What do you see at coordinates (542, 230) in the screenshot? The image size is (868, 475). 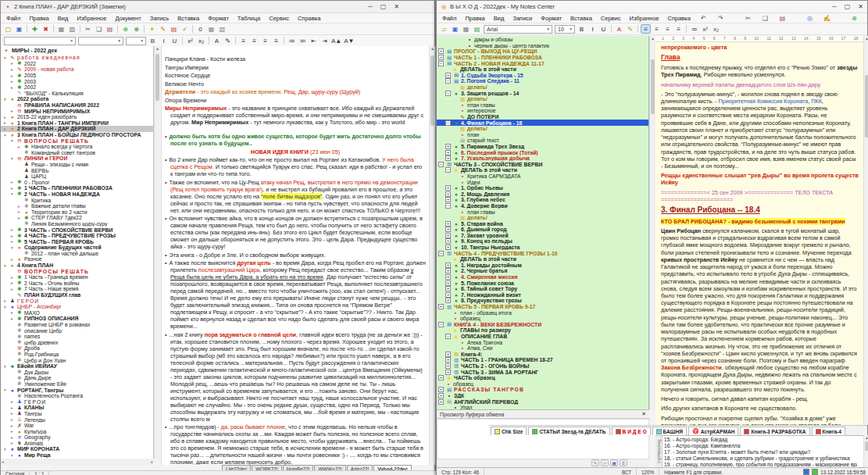 I see `tree-item: +●6. Дымный город` at bounding box center [542, 230].